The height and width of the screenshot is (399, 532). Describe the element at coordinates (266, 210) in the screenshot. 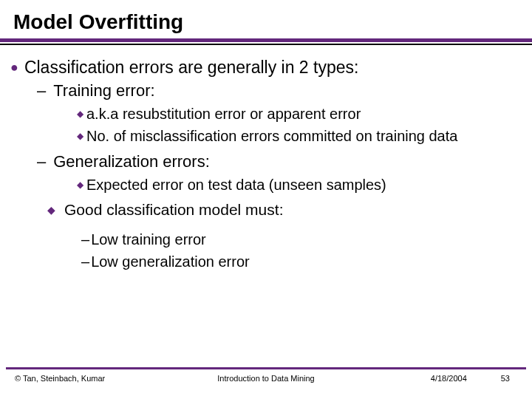

I see `bullet-good-model: ◆ Good classification model must:` at that location.